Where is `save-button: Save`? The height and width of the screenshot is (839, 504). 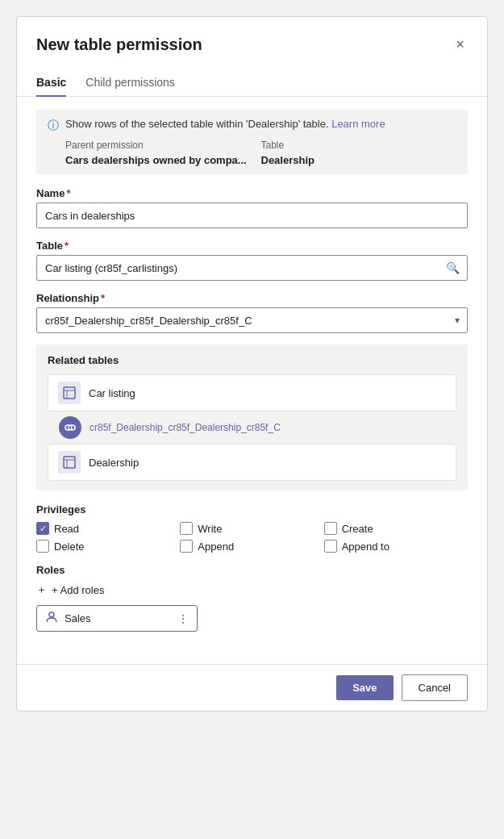 save-button: Save is located at coordinates (364, 687).